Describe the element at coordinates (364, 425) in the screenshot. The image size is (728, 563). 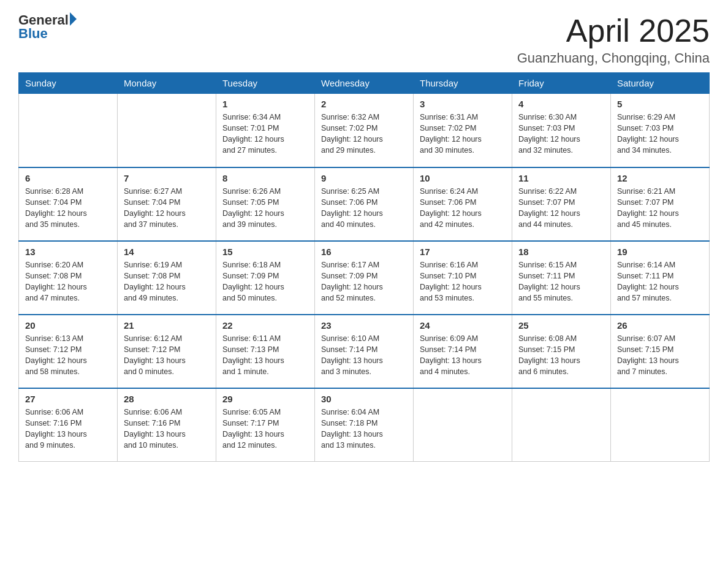
I see `calendar-week-5: 27Sunrise: 6:06 AM Sunset: 7:16 PM Dayli…` at that location.